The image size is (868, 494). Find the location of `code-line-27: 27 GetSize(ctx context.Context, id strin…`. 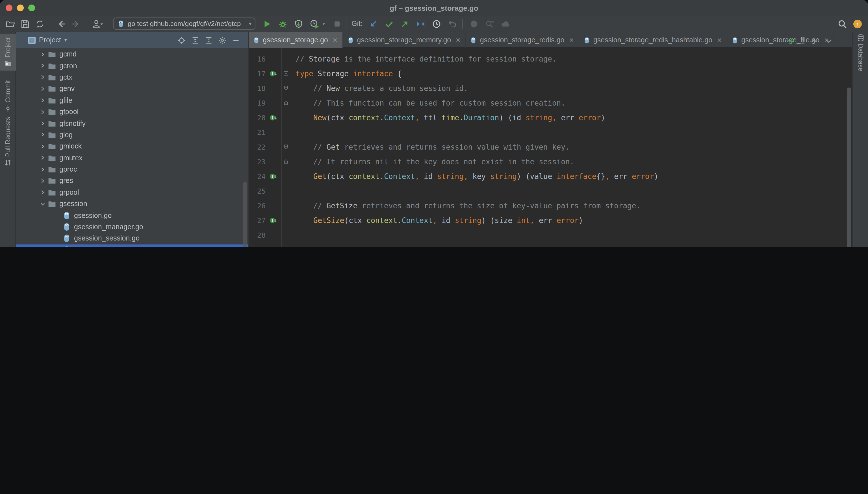

code-line-27: 27 GetSize(ctx context.Context, id strin… is located at coordinates (550, 220).